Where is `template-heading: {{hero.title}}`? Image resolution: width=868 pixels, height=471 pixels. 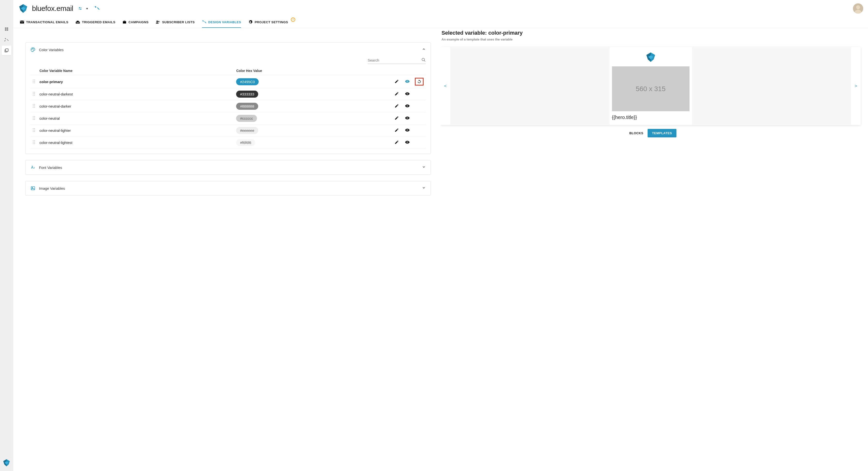 template-heading: {{hero.title}} is located at coordinates (651, 117).